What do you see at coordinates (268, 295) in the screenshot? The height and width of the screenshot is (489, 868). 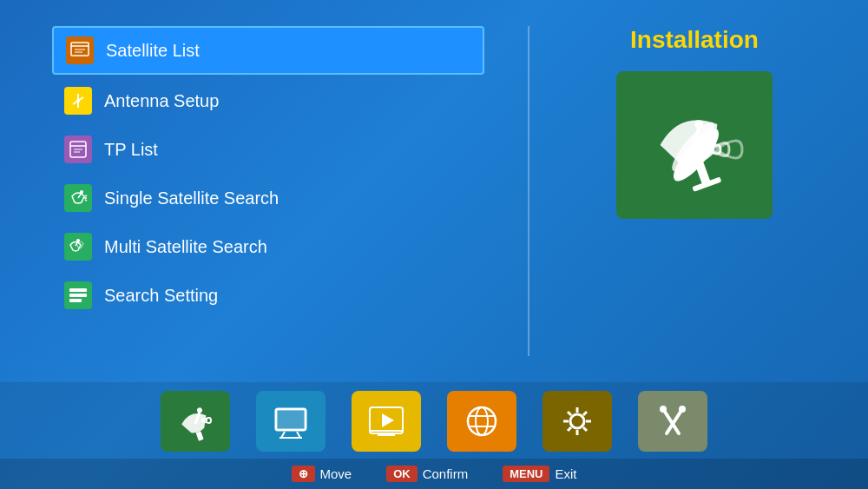 I see `menu-item-search-setting: Search Setting` at bounding box center [268, 295].